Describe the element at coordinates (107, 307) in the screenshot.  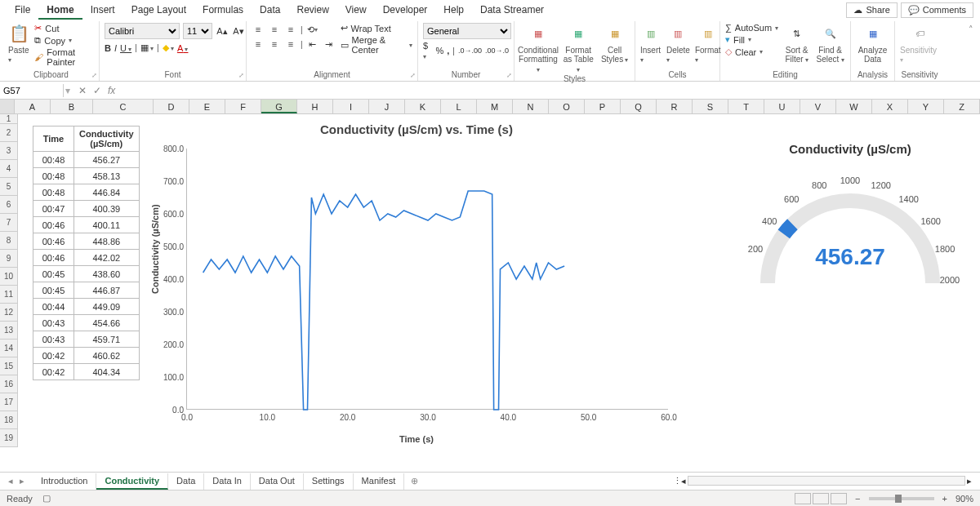
I see `cell-conductivity: 449.09` at that location.